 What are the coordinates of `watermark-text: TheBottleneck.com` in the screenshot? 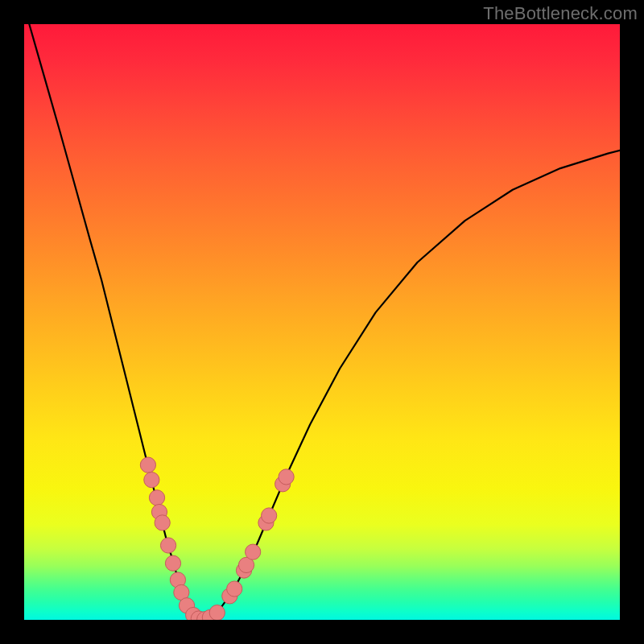 It's located at (560, 14).